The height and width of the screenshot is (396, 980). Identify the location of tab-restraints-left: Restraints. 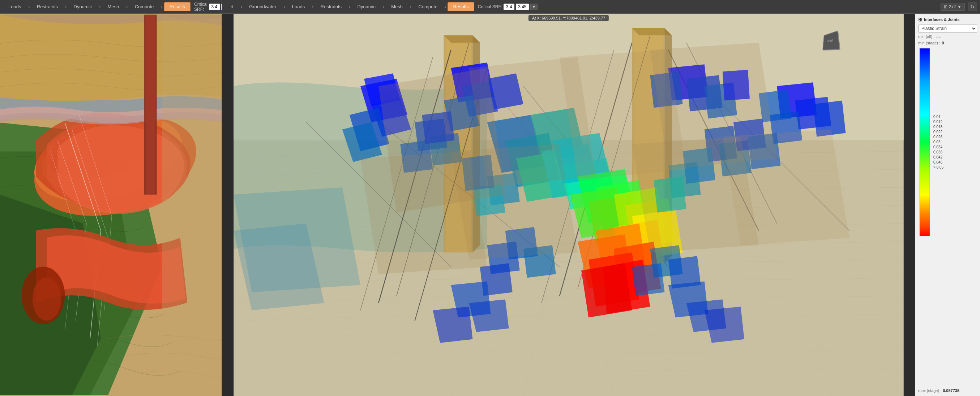
(48, 7).